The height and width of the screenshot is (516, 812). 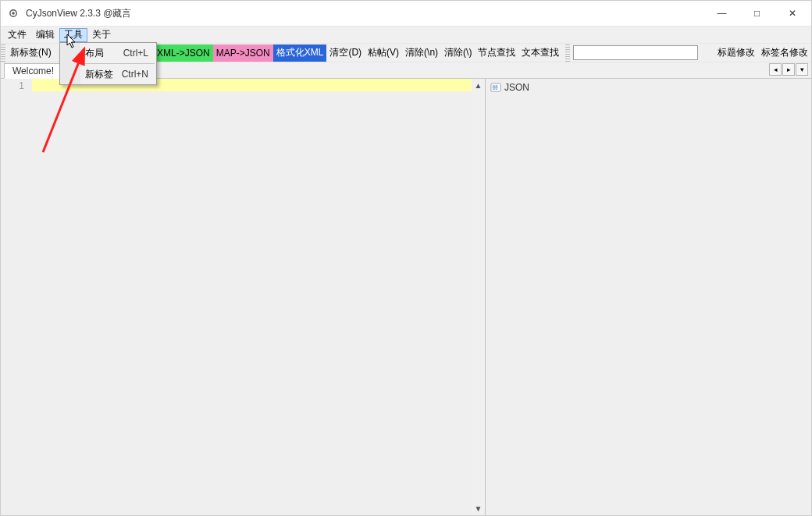 What do you see at coordinates (45, 35) in the screenshot?
I see `menu-edit: 编辑` at bounding box center [45, 35].